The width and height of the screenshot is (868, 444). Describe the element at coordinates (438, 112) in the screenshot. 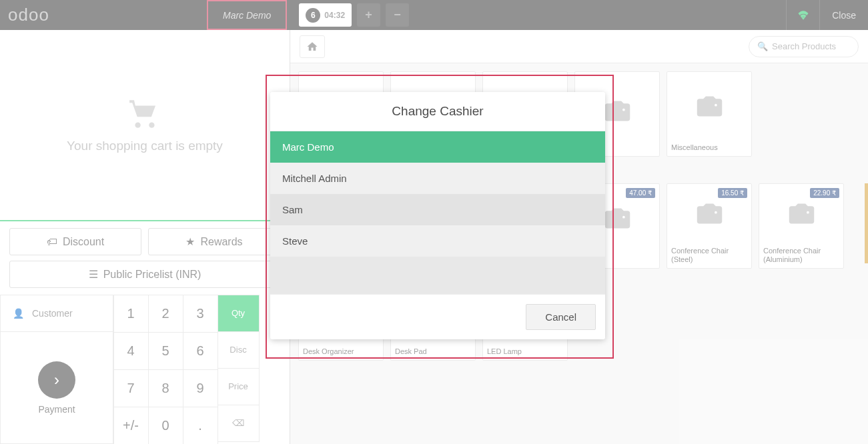

I see `modal-title: Change Cashier` at that location.